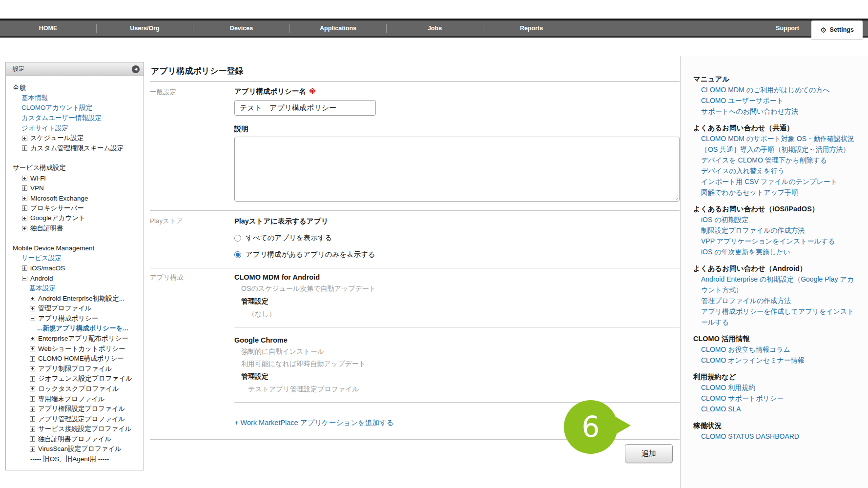 This screenshot has height=488, width=868. I want to click on sidebar-item: 管理プロファイル, so click(74, 308).